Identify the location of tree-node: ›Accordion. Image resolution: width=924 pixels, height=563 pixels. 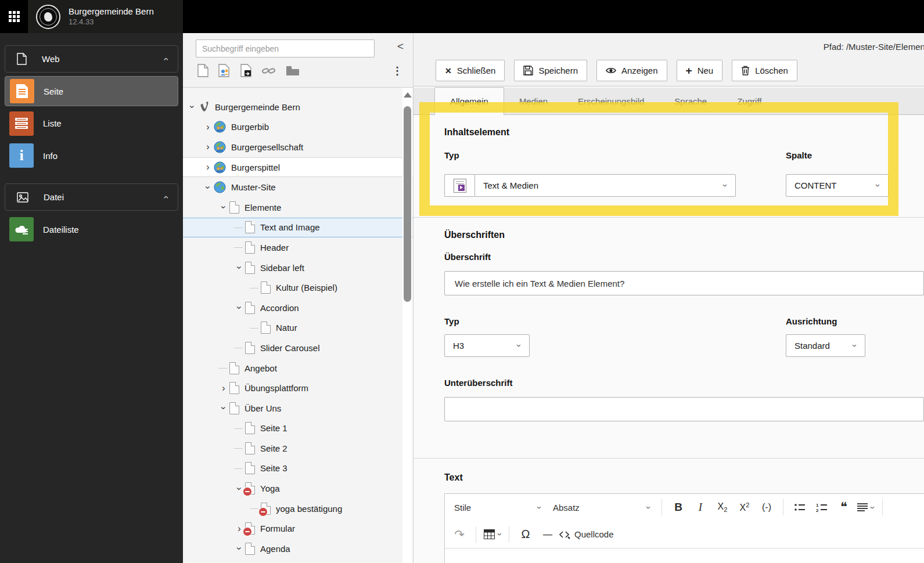
(298, 308).